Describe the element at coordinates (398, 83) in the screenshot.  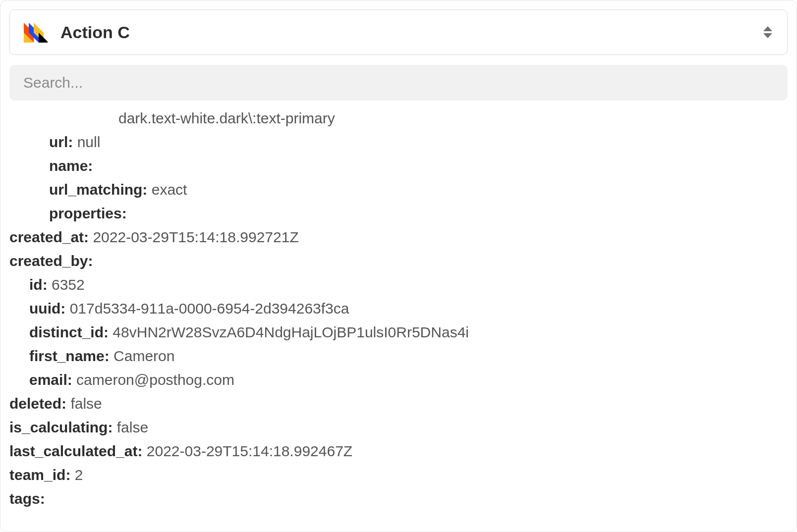
I see `search-input` at that location.